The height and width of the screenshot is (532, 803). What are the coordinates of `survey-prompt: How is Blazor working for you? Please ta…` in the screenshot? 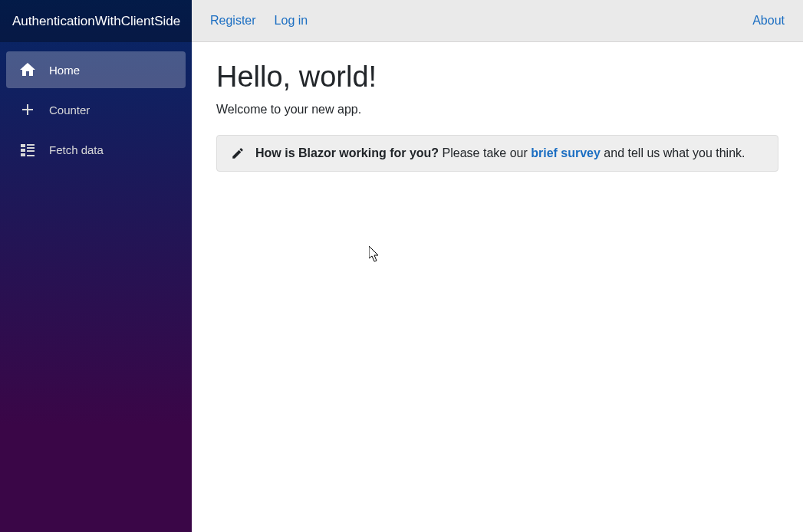 It's located at (497, 153).